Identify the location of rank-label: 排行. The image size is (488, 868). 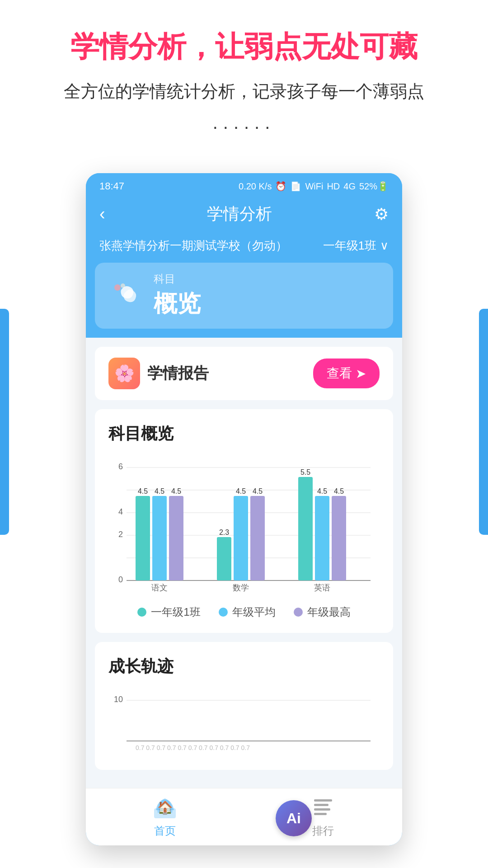
(323, 831).